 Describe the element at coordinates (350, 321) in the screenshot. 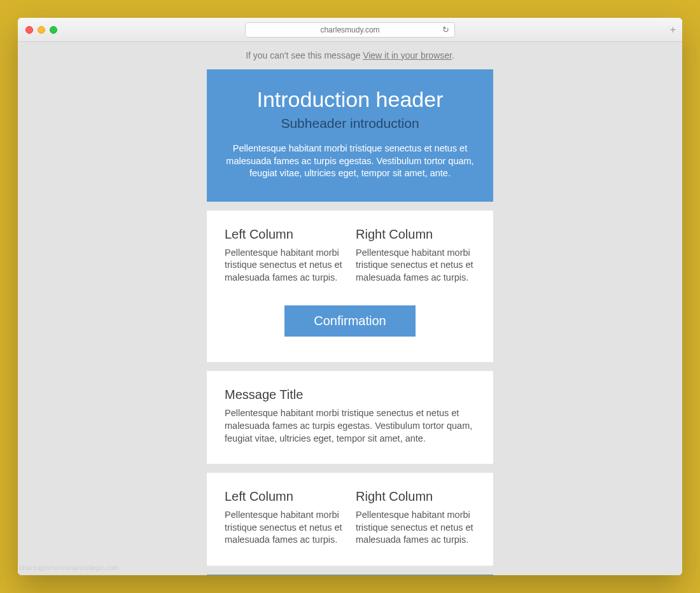

I see `confirmation-button: Confirmation` at that location.